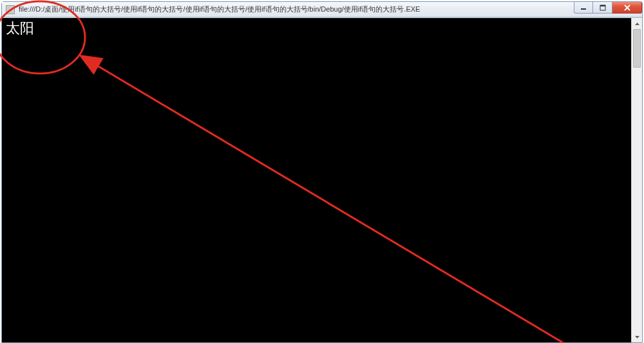  Describe the element at coordinates (330, 9) in the screenshot. I see `window-title: file:///D:/桌面/使用if语句的大括号/使用if语句的大括号/使用if…` at that location.